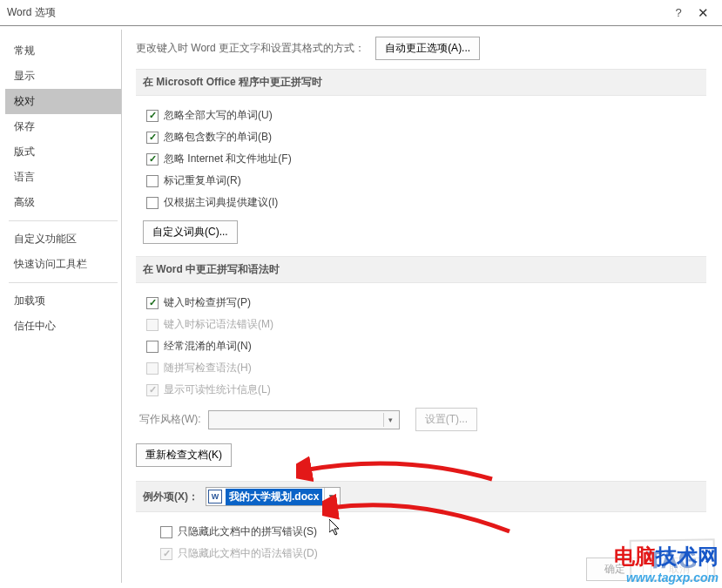  I want to click on office-spell-option-label: 仅根据主词典提供建议(I), so click(221, 202).